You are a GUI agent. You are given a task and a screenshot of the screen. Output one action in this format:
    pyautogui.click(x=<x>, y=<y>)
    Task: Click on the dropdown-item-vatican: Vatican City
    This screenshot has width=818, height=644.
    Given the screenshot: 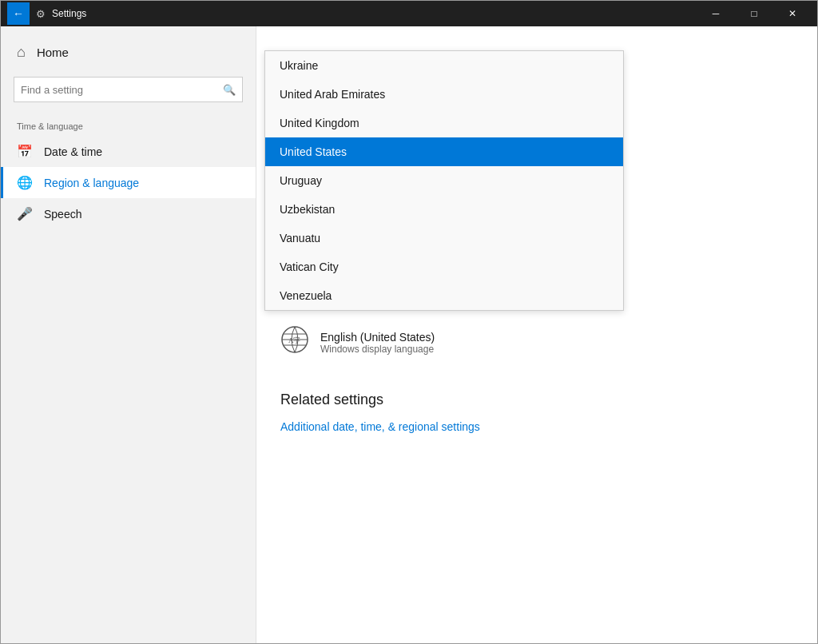 What is the action you would take?
    pyautogui.click(x=444, y=267)
    